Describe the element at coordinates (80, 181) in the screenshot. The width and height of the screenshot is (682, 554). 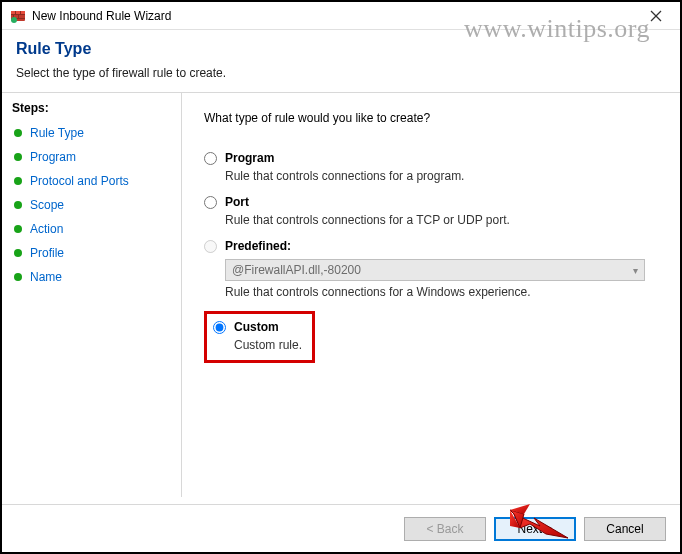
I see `step-label: Protocol and Ports` at that location.